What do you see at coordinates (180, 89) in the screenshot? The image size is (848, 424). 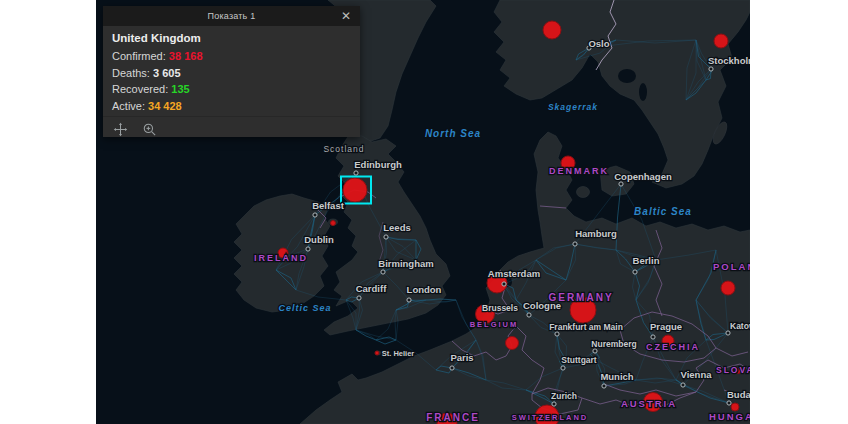 I see `stat-value-recovered: 135` at bounding box center [180, 89].